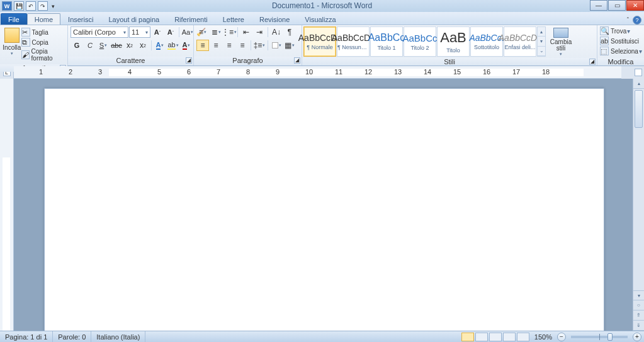 This screenshot has height=342, width=644. I want to click on title-bar: W 💾 ↶ ↷ ▾ Documento1 - Microsoft Word — …, so click(322, 6).